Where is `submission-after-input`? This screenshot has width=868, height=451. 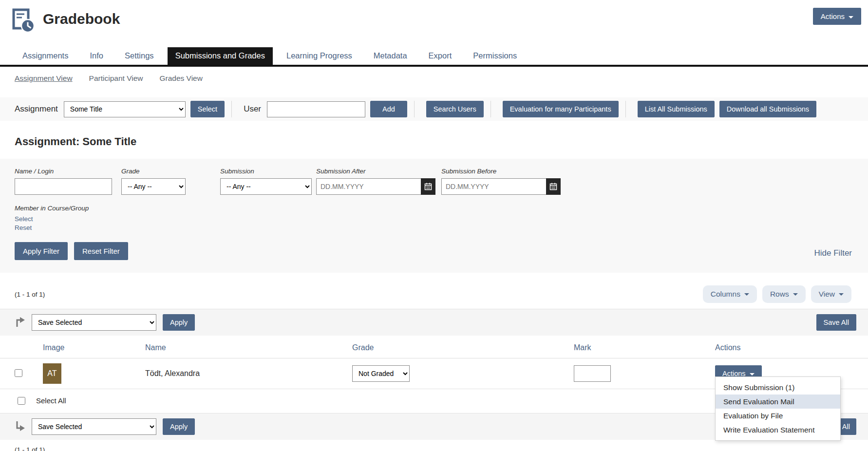
submission-after-input is located at coordinates (368, 187).